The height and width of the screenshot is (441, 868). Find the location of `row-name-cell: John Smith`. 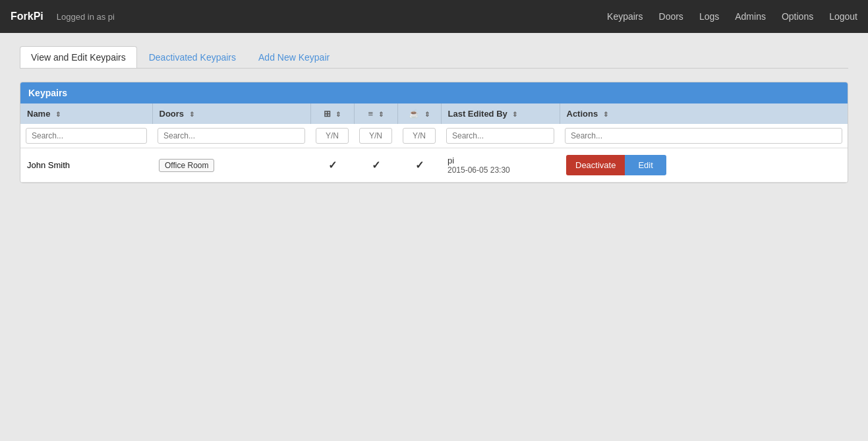

row-name-cell: John Smith is located at coordinates (86, 165).